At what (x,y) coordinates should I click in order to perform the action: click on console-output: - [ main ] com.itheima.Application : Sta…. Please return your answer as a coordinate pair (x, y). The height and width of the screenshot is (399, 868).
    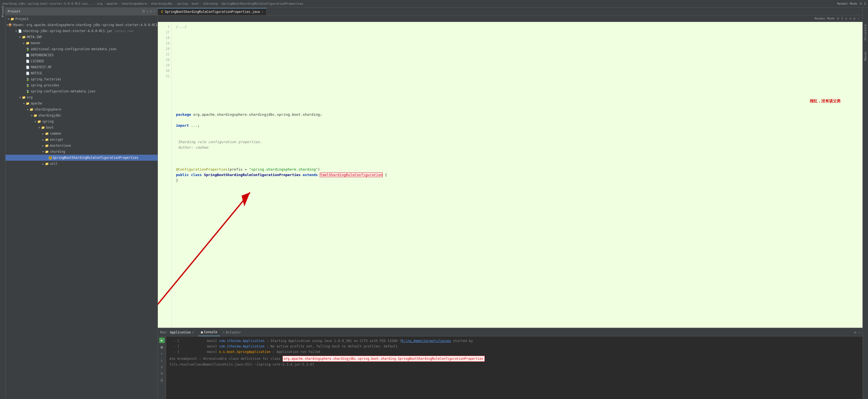
    Looking at the image, I should click on (514, 368).